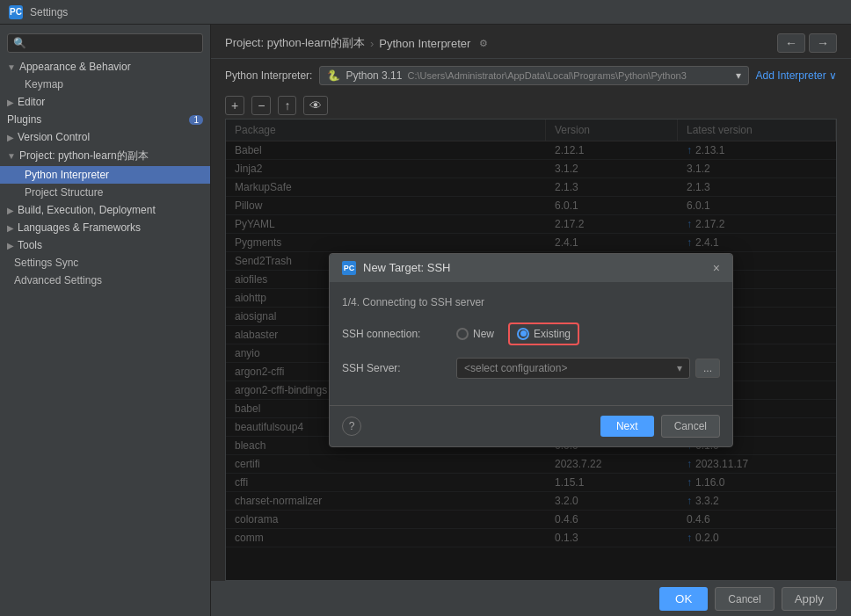  Describe the element at coordinates (738, 76) in the screenshot. I see `dropdown-arrow: ▾` at that location.